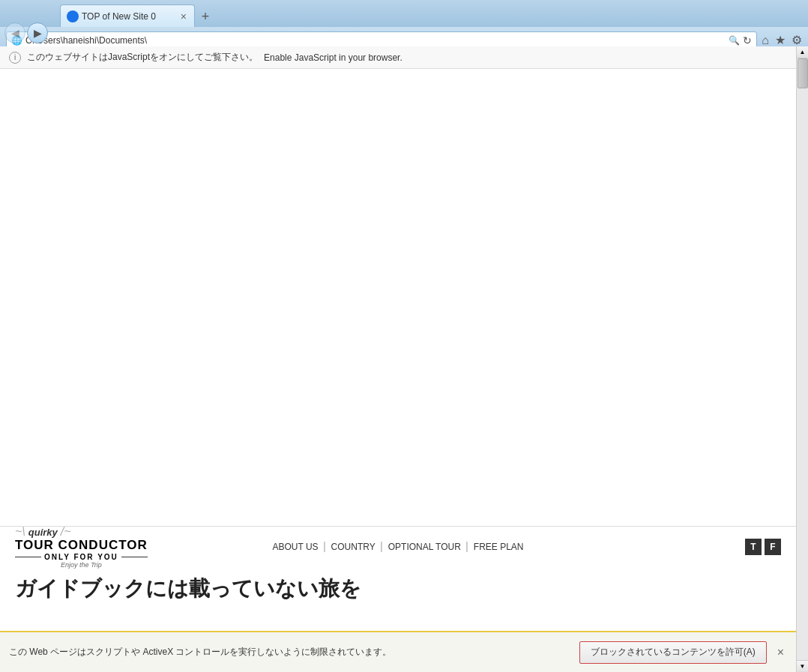 The image size is (808, 672). I want to click on site-menu: ABOUT US COUNTRY OPTIONAL TOUR FREE PLAN, so click(397, 547).